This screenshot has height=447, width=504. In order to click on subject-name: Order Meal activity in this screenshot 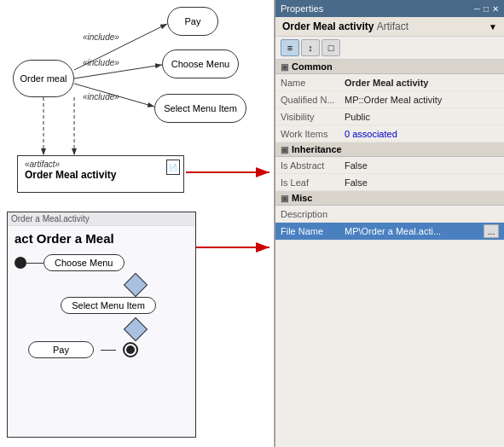, I will do `click(327, 26)`.